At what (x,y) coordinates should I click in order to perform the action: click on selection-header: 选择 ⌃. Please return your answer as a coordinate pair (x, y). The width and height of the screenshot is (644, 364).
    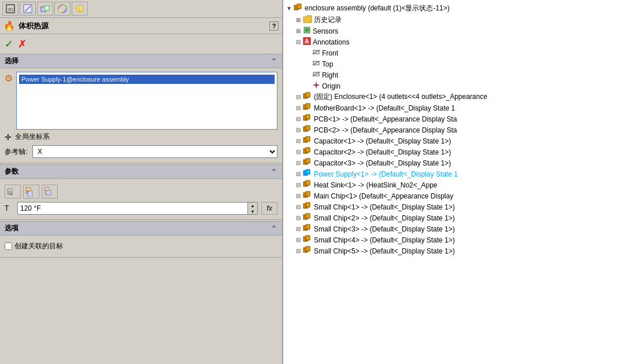
    Looking at the image, I should click on (141, 61).